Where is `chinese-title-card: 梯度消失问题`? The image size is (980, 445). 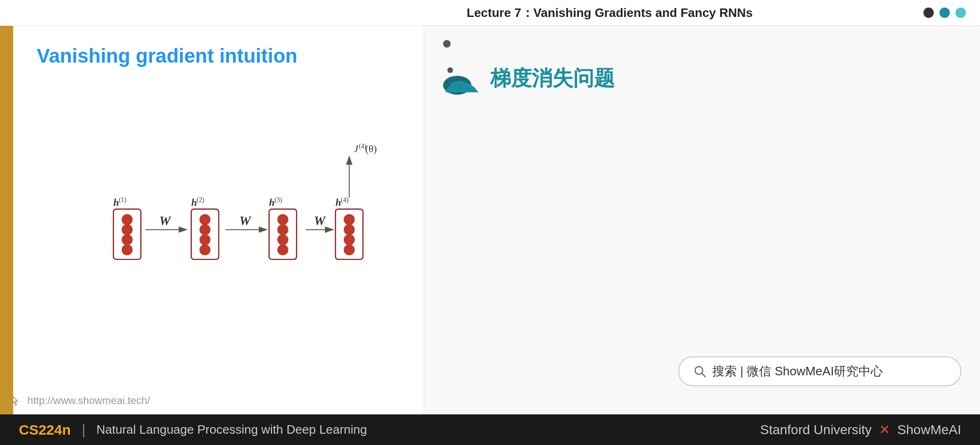 chinese-title-card: 梯度消失问题 is located at coordinates (702, 78).